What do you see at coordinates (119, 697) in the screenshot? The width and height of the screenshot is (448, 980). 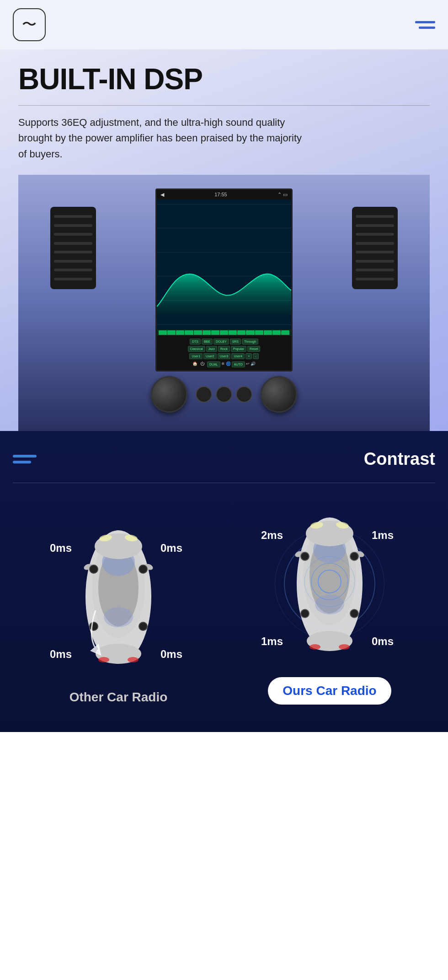 I see `other-car-label: Other Car Radio` at bounding box center [119, 697].